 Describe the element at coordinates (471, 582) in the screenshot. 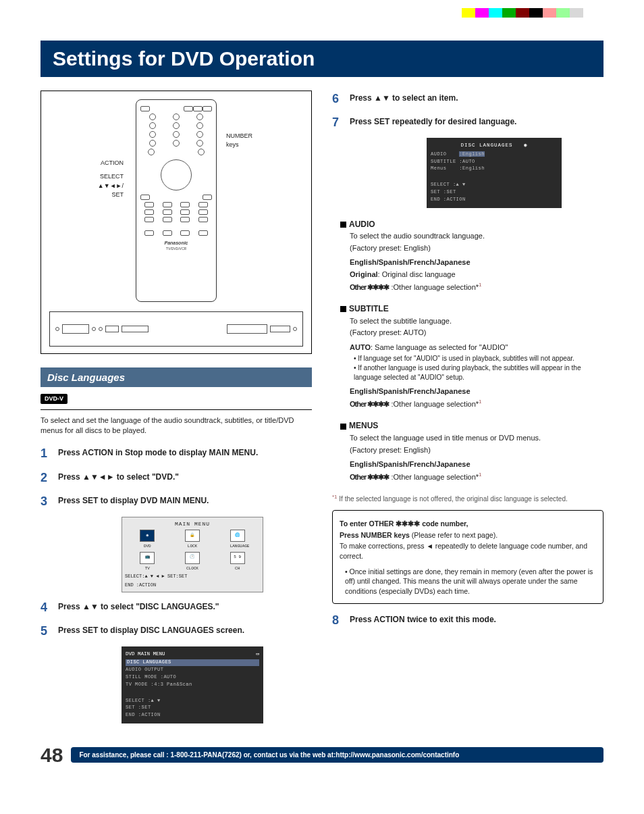

I see `note-bullet: Once initial settings are done, they rem…` at that location.